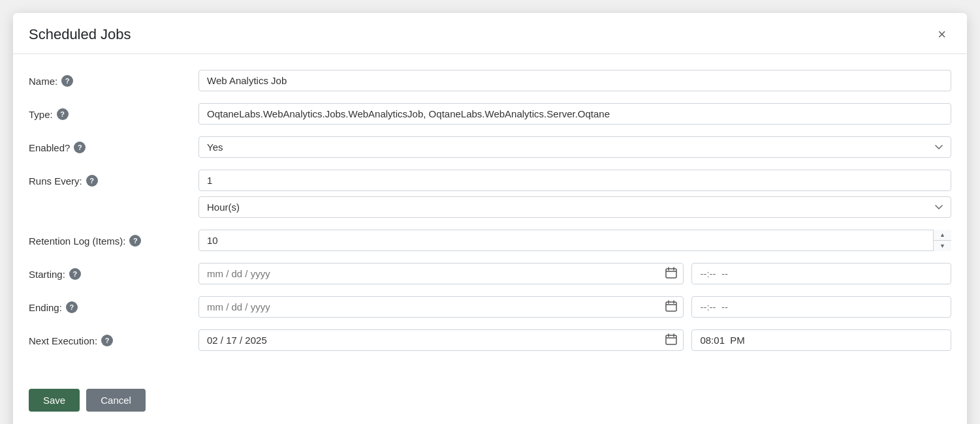 The image size is (980, 424). What do you see at coordinates (441, 307) in the screenshot?
I see `ending-date-wrap` at bounding box center [441, 307].